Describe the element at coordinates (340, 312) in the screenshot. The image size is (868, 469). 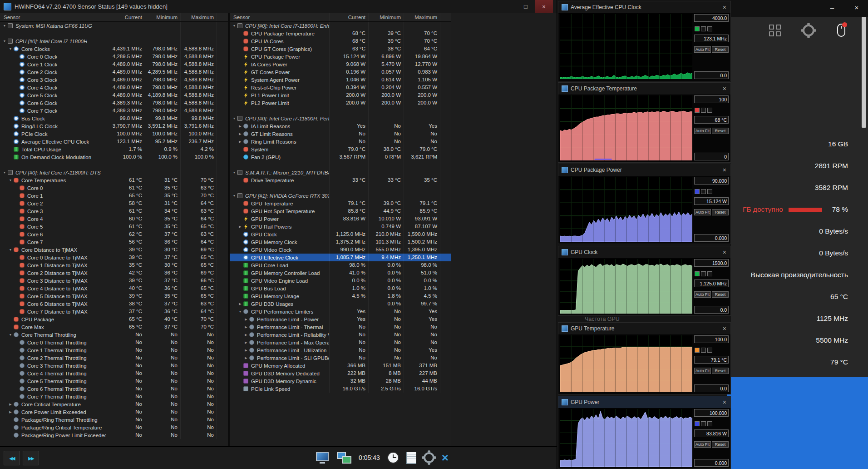
I see `sensor-row: ▼GPU Performance LimitersYesNoYes` at that location.